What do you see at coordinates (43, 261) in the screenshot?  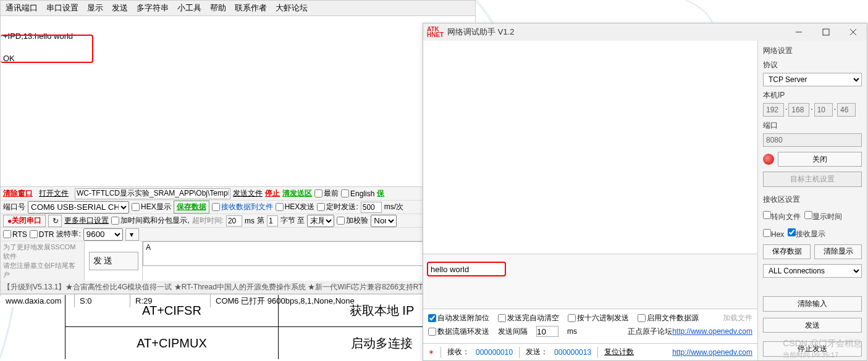 I see `promo-box: 为了更好地发展SSCOM软件请您注册嘉立创F结尾客户` at bounding box center [43, 261].